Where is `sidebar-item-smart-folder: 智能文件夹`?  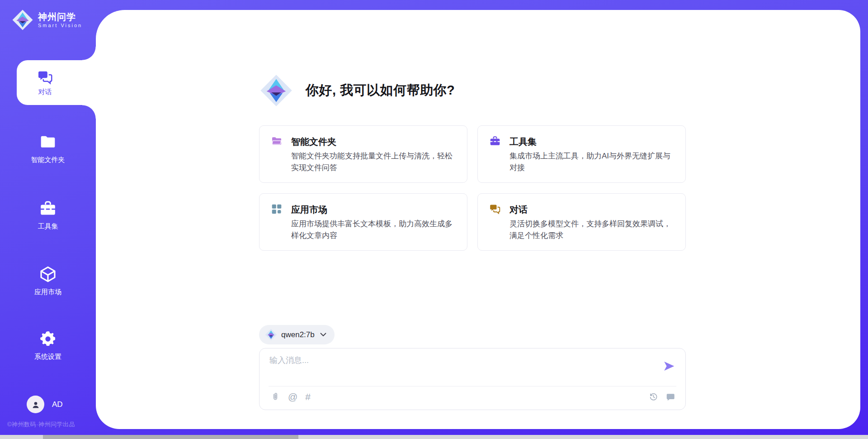
sidebar-item-smart-folder: 智能文件夹 is located at coordinates (48, 148).